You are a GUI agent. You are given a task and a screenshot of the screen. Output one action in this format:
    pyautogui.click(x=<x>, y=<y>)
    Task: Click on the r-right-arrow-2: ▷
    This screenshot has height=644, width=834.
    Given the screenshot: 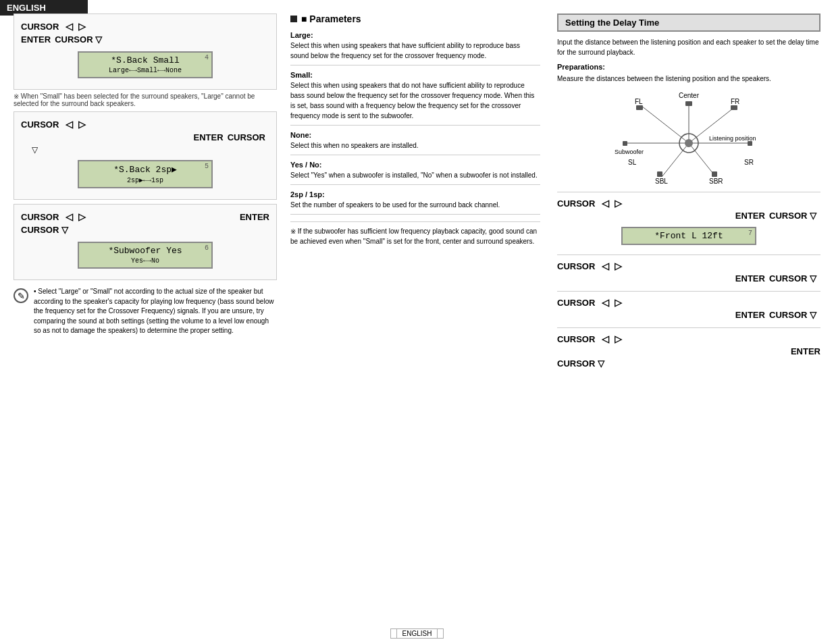 What is the action you would take?
    pyautogui.click(x=619, y=266)
    